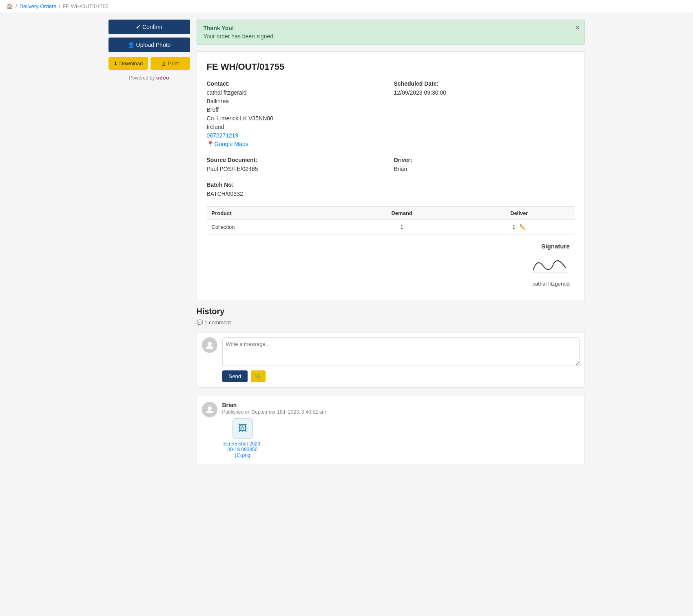  What do you see at coordinates (402, 227) in the screenshot?
I see `demand-cell: 1` at bounding box center [402, 227].